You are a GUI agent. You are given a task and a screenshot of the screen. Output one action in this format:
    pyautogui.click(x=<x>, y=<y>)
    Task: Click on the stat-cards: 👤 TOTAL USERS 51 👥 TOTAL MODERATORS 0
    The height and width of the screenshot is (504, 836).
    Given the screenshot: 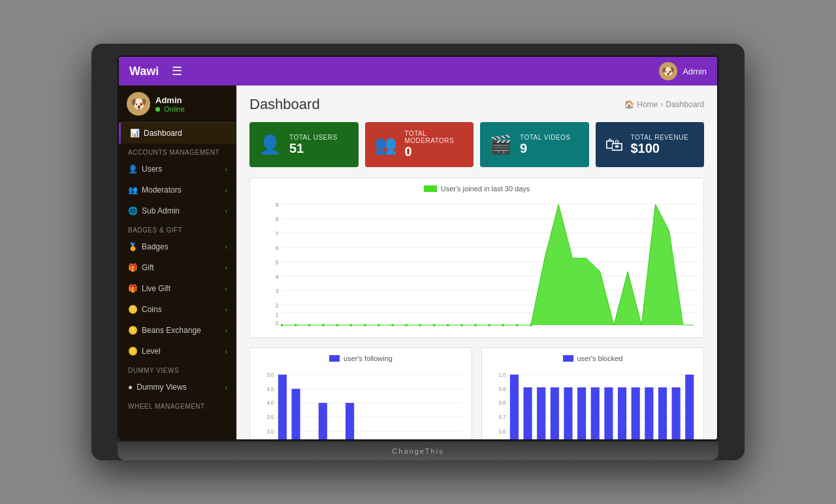 What is the action you would take?
    pyautogui.click(x=477, y=145)
    